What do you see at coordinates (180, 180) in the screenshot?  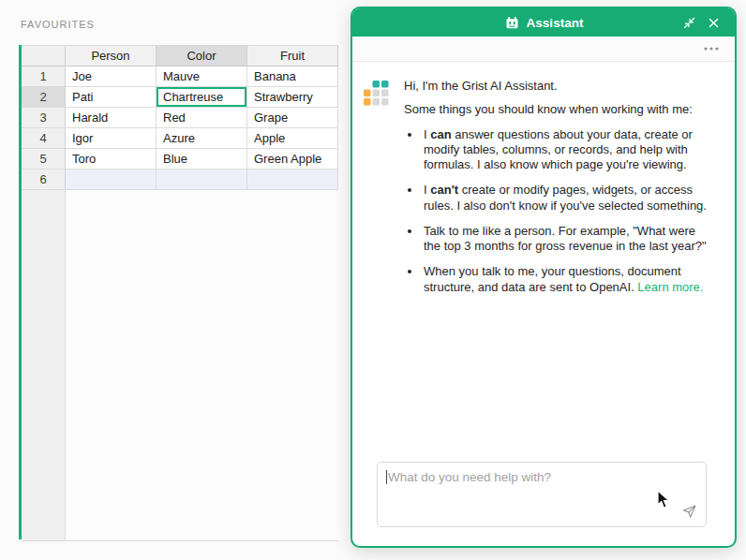 I see `add-row: 6` at bounding box center [180, 180].